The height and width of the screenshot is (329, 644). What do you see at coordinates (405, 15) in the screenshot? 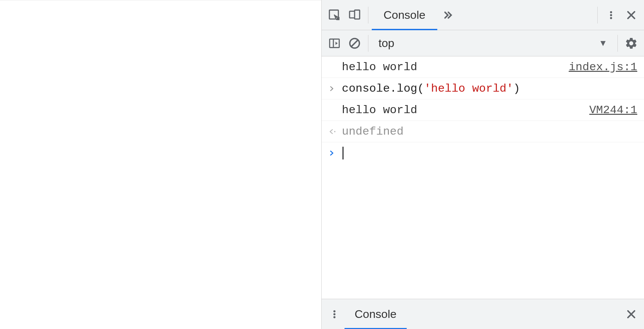
I see `tab-console: Console` at bounding box center [405, 15].